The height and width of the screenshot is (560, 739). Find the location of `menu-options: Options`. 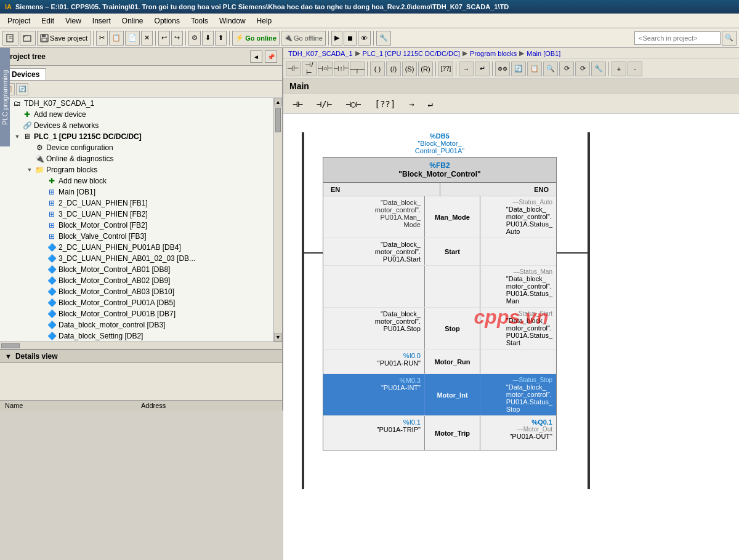

menu-options: Options is located at coordinates (168, 21).